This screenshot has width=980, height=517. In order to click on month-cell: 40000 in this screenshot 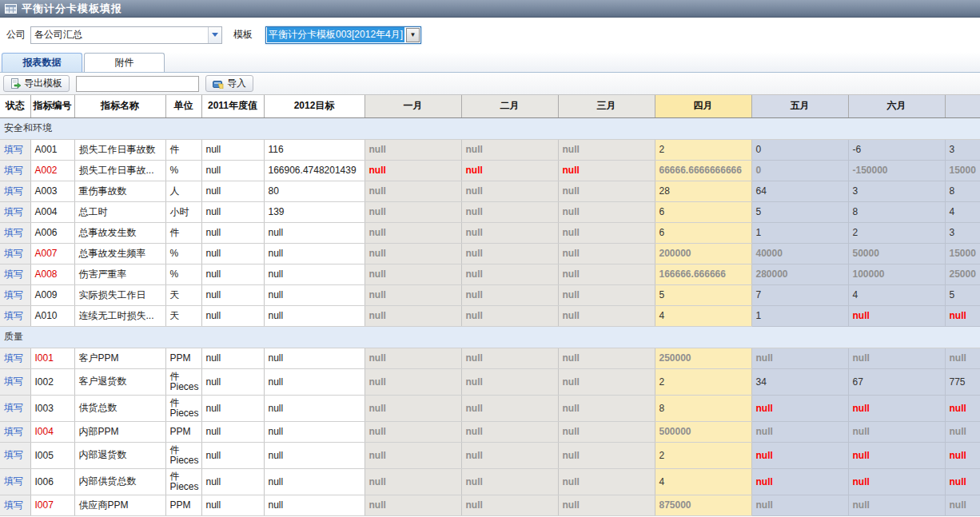, I will do `click(799, 253)`.